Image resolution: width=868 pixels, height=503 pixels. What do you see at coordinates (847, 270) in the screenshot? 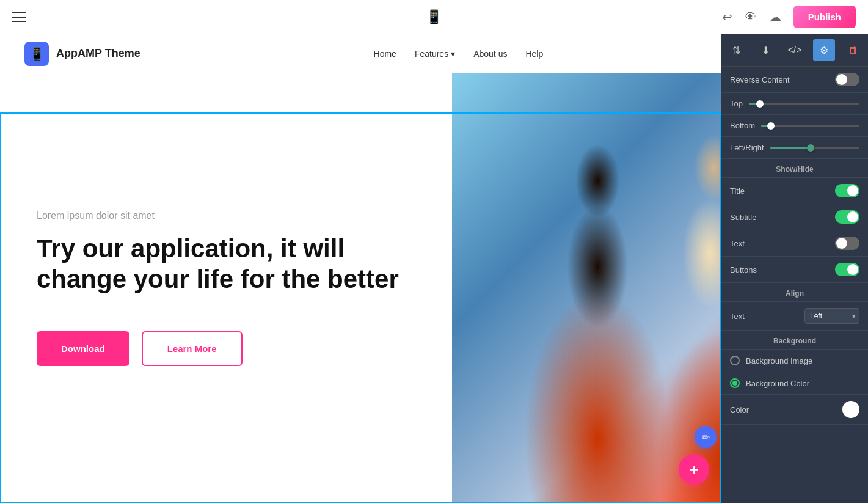
I see `buttons-toggle` at bounding box center [847, 270].